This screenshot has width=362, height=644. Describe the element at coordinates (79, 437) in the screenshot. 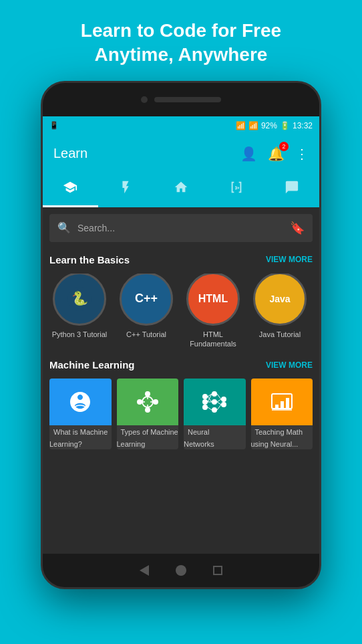

I see `ml-what-name: What is Machine Learning?` at that location.